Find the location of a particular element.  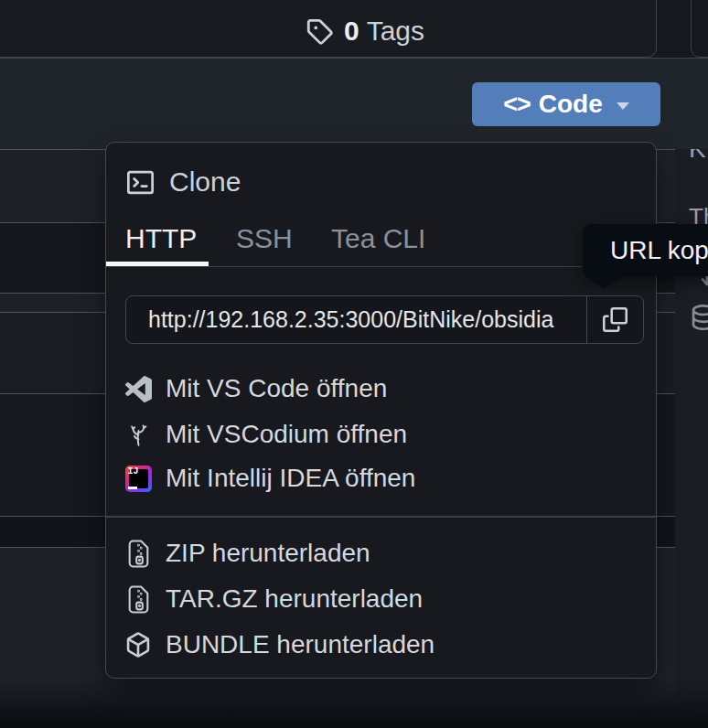

tags-button-content: 0Tags is located at coordinates (364, 31).